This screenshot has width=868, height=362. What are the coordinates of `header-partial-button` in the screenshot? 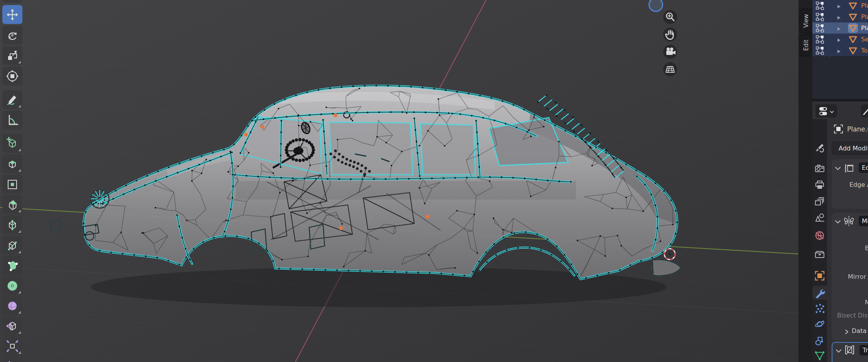 It's located at (865, 111).